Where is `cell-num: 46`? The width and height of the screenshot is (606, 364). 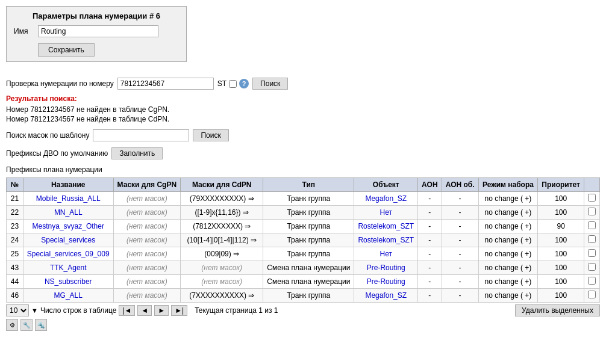
cell-num: 46 is located at coordinates (15, 296).